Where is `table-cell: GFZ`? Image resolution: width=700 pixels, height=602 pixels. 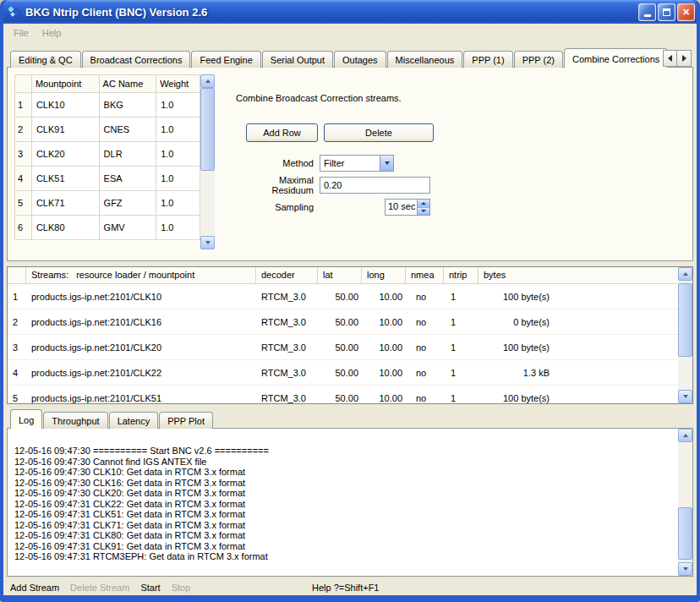
table-cell: GFZ is located at coordinates (128, 203).